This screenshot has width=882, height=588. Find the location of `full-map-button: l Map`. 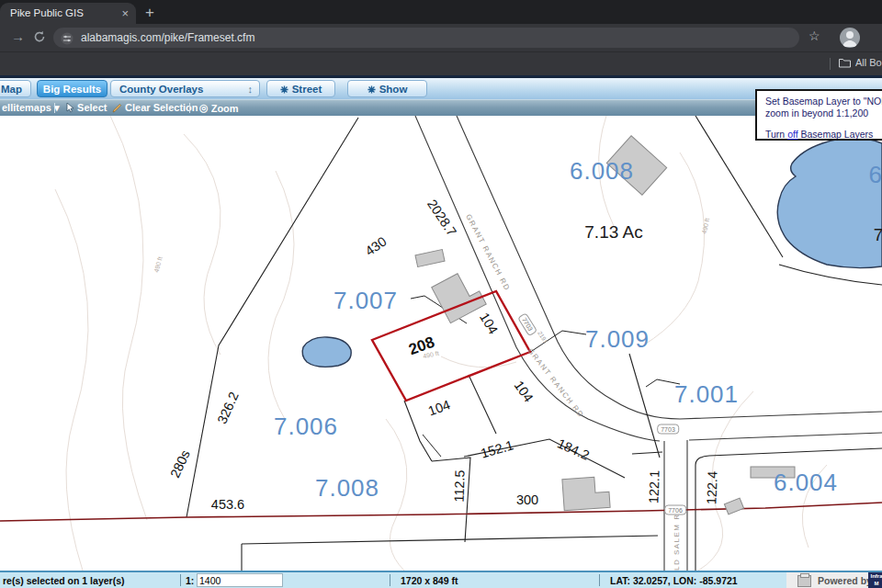

full-map-button: l Map is located at coordinates (16, 88).